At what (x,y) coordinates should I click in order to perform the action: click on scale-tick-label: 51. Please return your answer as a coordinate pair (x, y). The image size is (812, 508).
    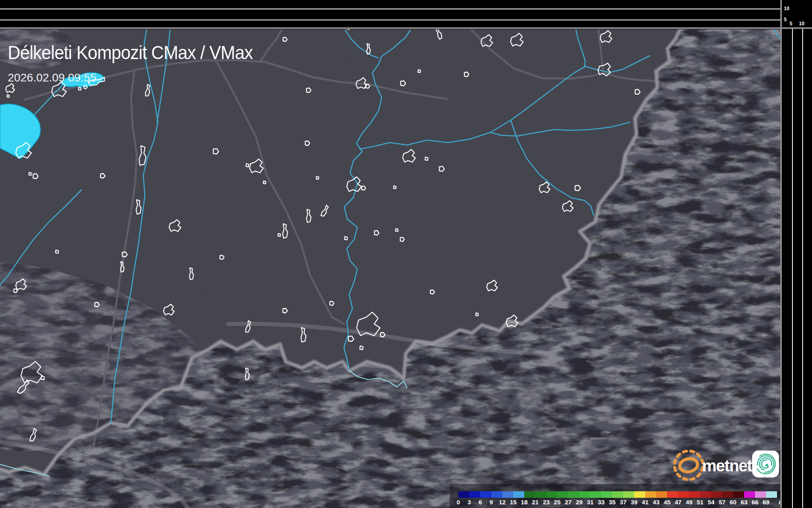
    Looking at the image, I should click on (700, 502).